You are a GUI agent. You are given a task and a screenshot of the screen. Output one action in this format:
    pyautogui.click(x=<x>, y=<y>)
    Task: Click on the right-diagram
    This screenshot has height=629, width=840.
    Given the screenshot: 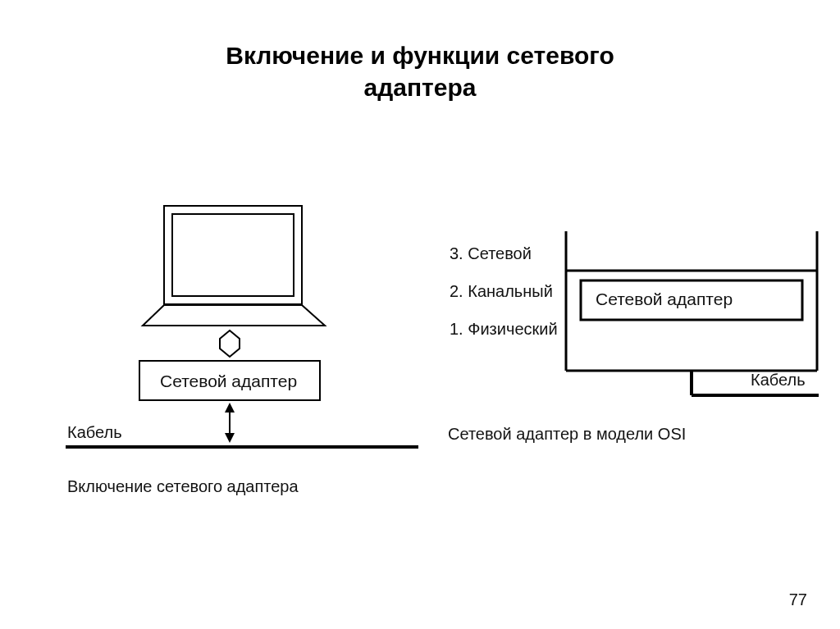 What is the action you would take?
    pyautogui.click(x=692, y=326)
    